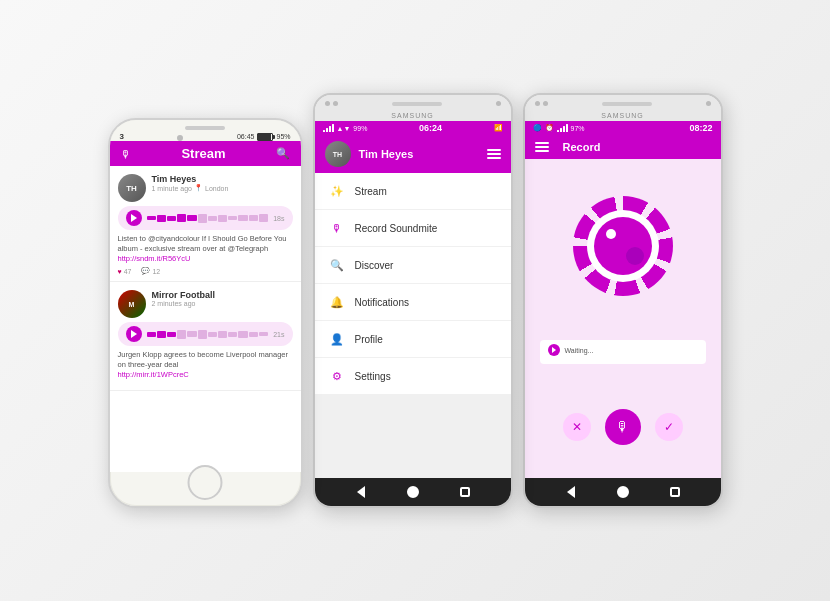 The image size is (830, 601). Describe the element at coordinates (580, 350) in the screenshot. I see `preview-waiting: Waiting...` at that location.